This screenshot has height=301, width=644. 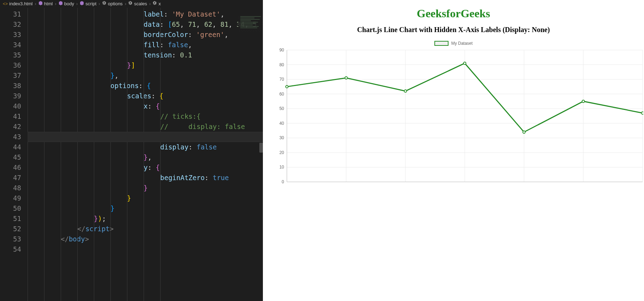 What do you see at coordinates (11, 209) in the screenshot?
I see `line-number: 50` at bounding box center [11, 209].